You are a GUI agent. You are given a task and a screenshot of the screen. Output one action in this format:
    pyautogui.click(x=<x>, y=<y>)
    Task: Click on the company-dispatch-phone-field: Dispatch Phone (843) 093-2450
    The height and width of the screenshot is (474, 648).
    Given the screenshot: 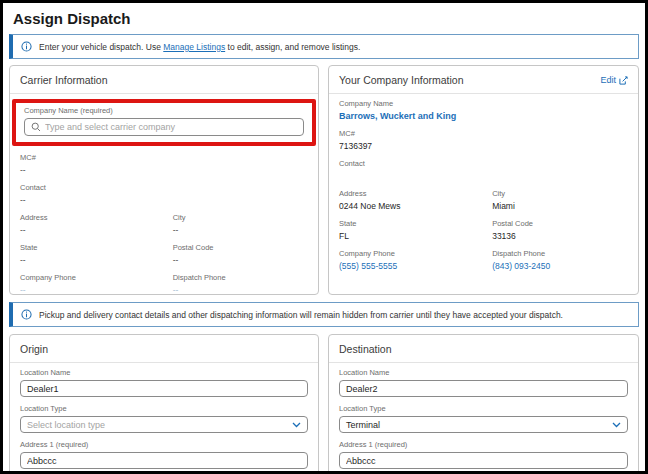 What is the action you would take?
    pyautogui.click(x=560, y=260)
    